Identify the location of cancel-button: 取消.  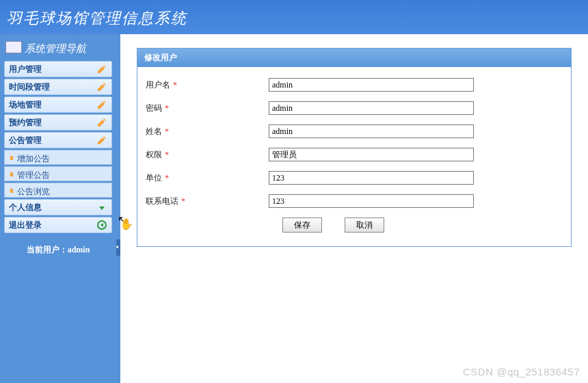
(364, 225).